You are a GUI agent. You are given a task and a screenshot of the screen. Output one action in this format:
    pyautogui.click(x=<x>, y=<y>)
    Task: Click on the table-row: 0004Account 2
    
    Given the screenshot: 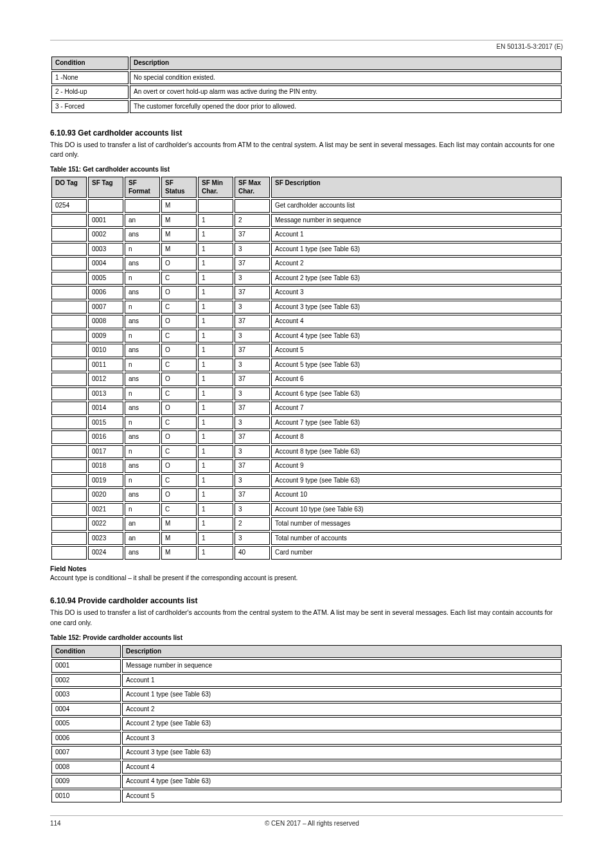 What is the action you would take?
    pyautogui.click(x=306, y=709)
    